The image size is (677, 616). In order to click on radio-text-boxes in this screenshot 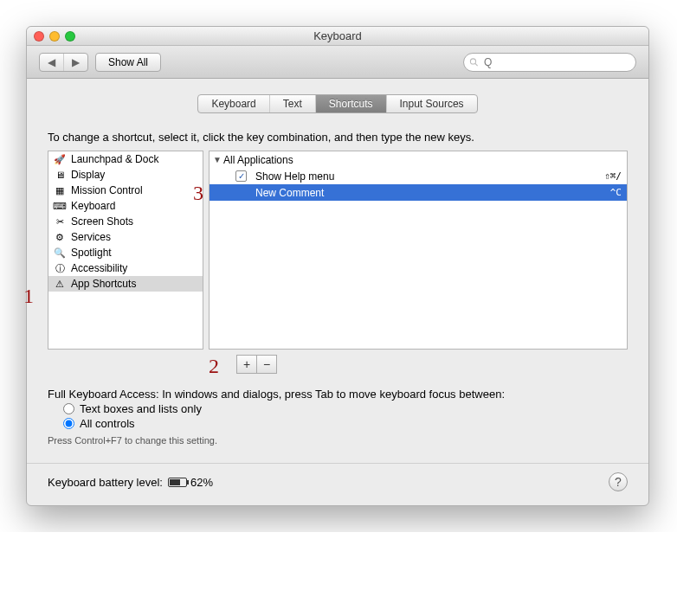, I will do `click(69, 408)`.